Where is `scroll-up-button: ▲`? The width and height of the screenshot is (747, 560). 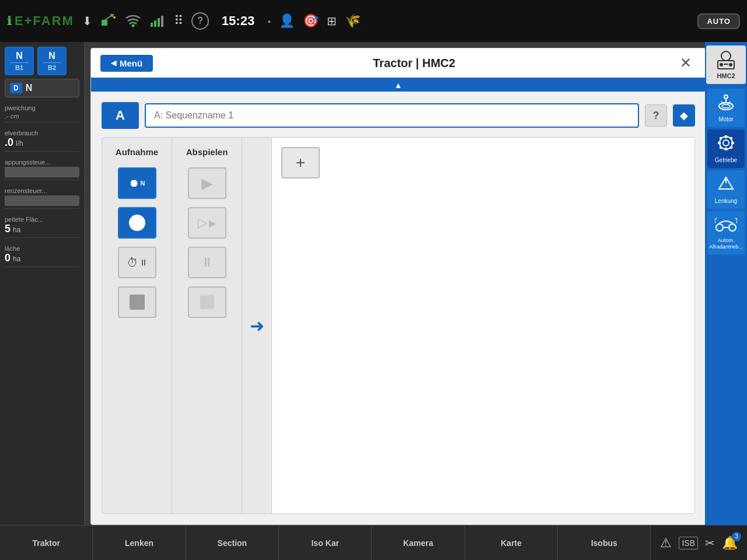
scroll-up-button: ▲ is located at coordinates (398, 85).